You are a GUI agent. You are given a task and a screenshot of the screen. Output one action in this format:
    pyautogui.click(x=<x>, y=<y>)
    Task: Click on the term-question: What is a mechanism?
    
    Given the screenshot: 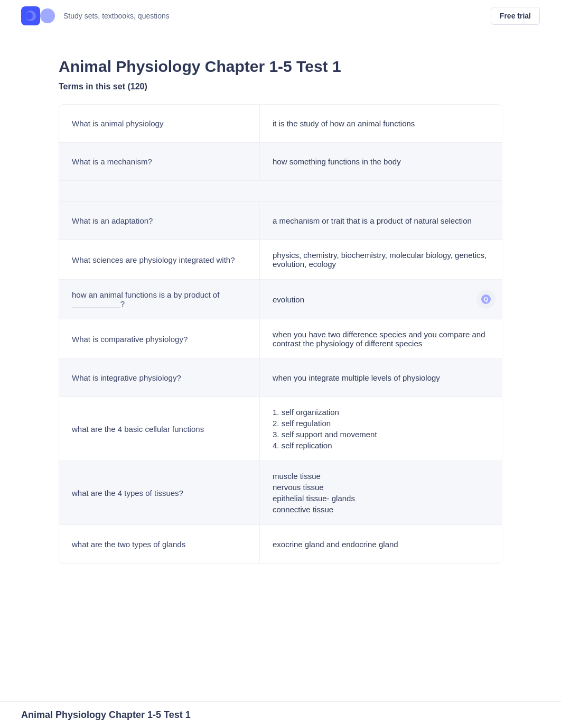 What is the action you would take?
    pyautogui.click(x=160, y=162)
    